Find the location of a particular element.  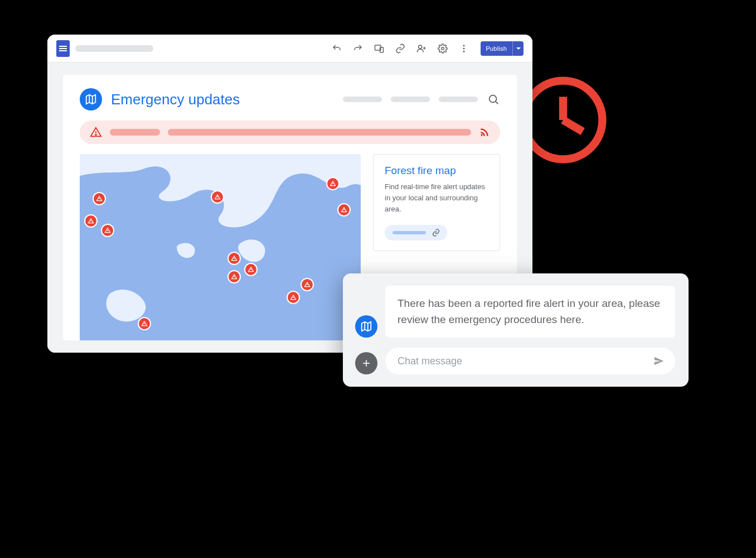

toolbar: Publish is located at coordinates (290, 49).